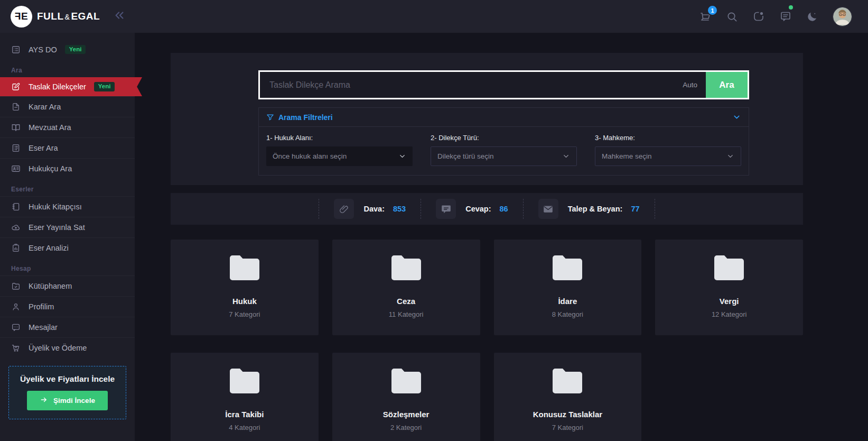  Describe the element at coordinates (245, 288) in the screenshot. I see `folder-card-hukuk: Hukuk 7 Kategori` at that location.